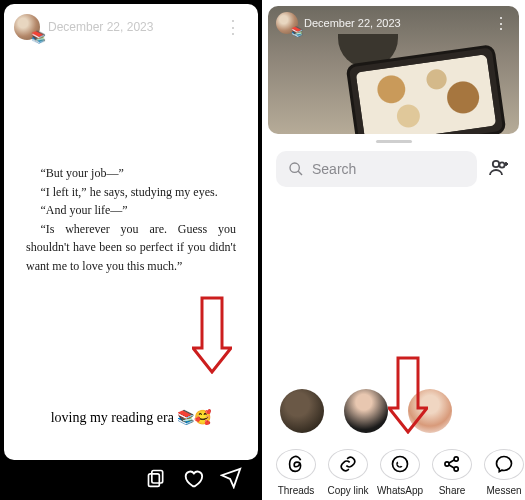  I want to click on messenger-icon, so click(504, 464).